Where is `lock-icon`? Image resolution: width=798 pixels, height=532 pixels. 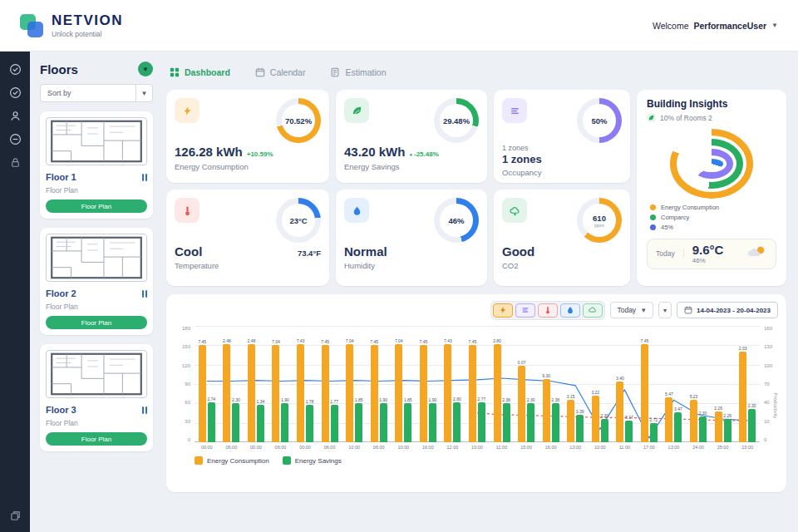 lock-icon is located at coordinates (15, 163).